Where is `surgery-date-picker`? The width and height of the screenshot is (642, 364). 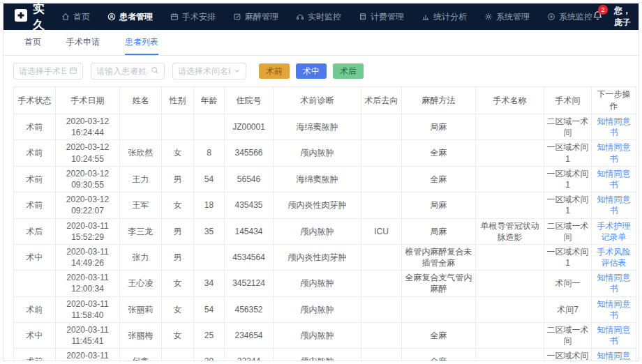 surgery-date-picker is located at coordinates (48, 71).